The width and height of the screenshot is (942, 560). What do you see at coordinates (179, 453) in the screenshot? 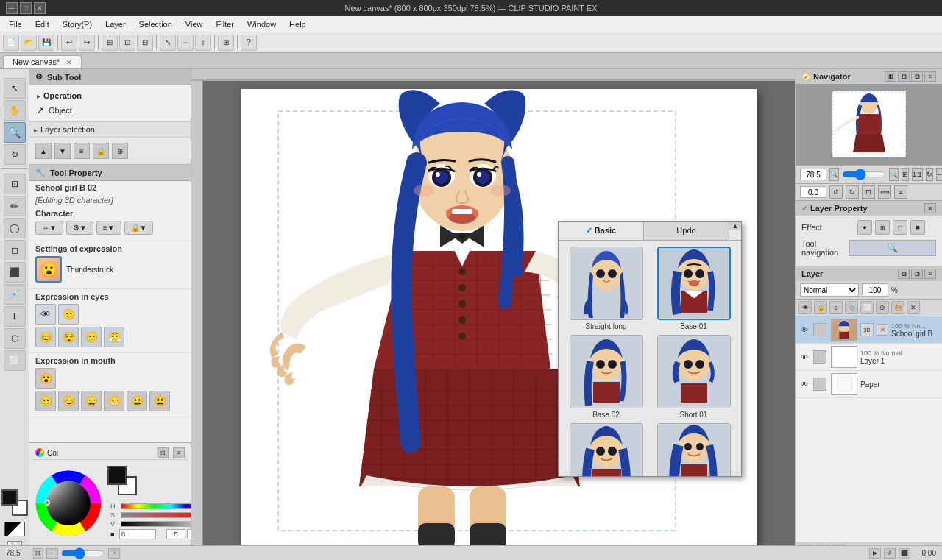
I see `color-menu-btn: ≡` at bounding box center [179, 453].